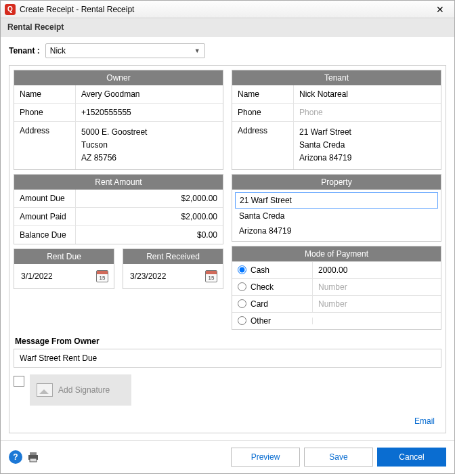  What do you see at coordinates (125, 51) in the screenshot?
I see `tenant-select: Nick ▼` at bounding box center [125, 51].